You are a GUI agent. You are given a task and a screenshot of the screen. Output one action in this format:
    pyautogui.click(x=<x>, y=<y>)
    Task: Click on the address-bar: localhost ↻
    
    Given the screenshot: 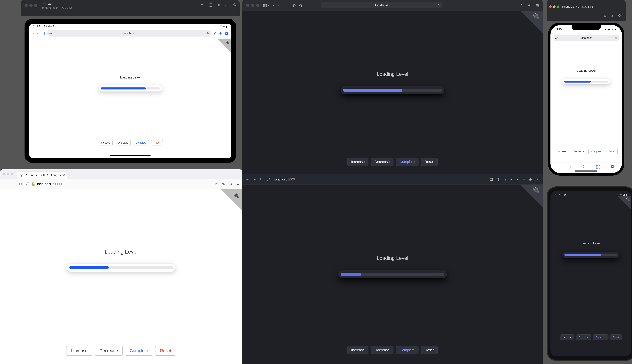 What is the action you would take?
    pyautogui.click(x=382, y=5)
    